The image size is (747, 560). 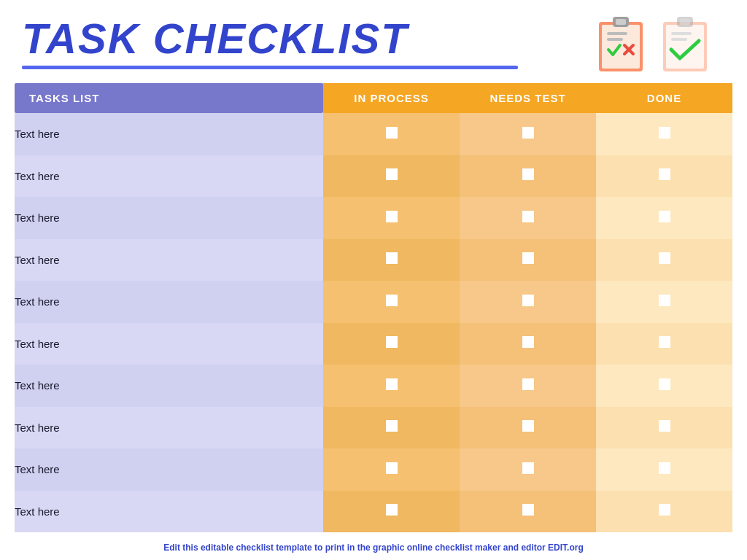 I want to click on icons-container, so click(x=653, y=43).